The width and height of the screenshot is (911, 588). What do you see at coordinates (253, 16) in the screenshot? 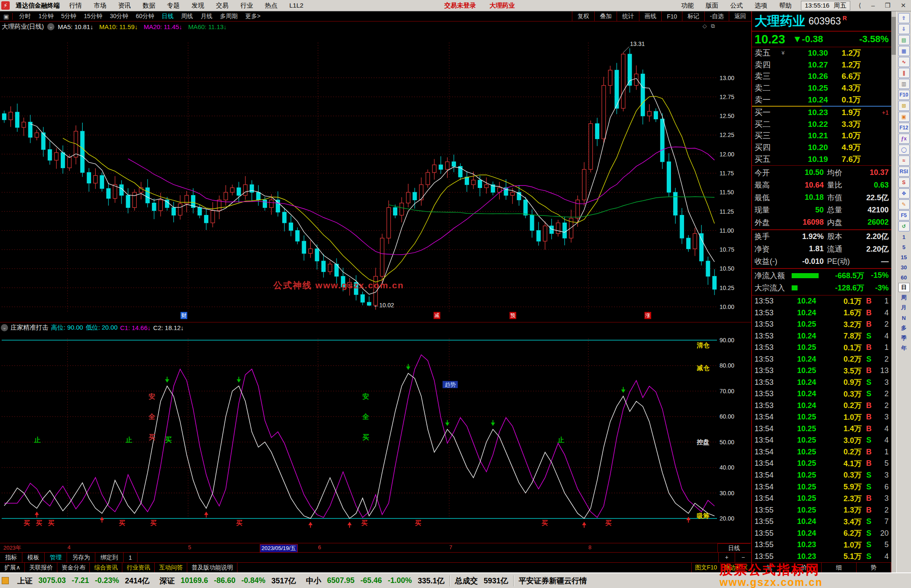
I see `period-更多>: 更多>` at bounding box center [253, 16].